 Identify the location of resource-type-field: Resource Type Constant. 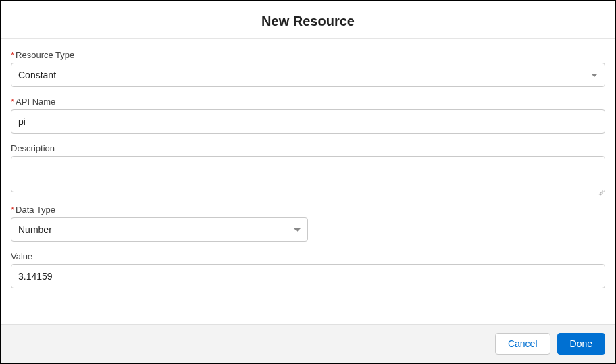
(308, 69).